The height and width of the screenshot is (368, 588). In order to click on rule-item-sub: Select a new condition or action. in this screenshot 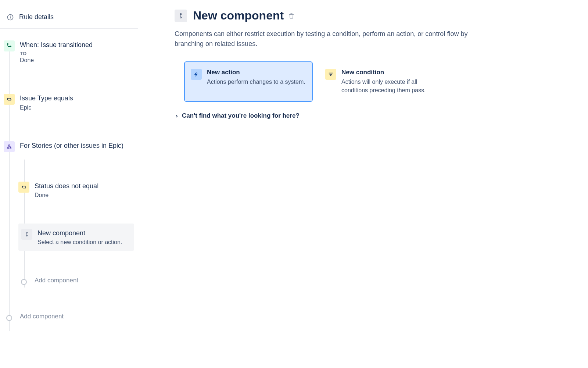, I will do `click(80, 242)`.